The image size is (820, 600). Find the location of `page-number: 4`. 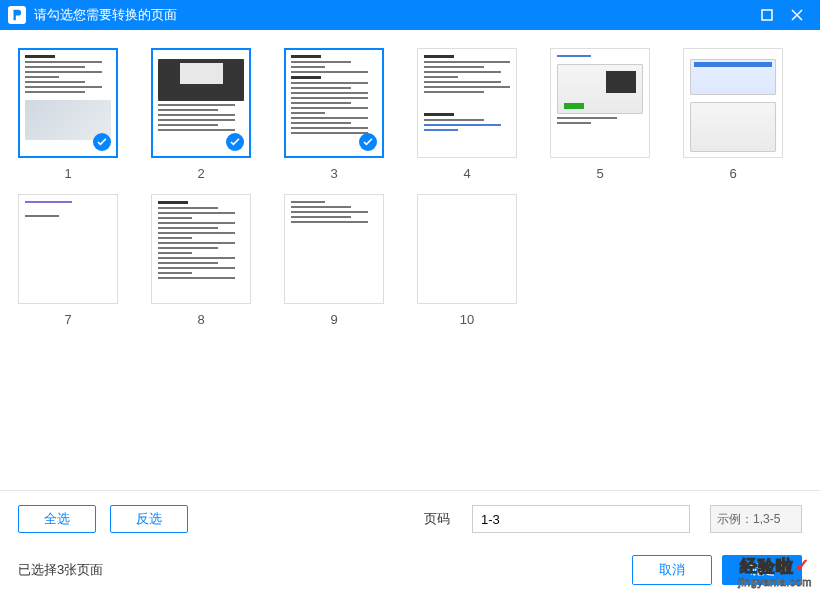

page-number: 4 is located at coordinates (466, 174).